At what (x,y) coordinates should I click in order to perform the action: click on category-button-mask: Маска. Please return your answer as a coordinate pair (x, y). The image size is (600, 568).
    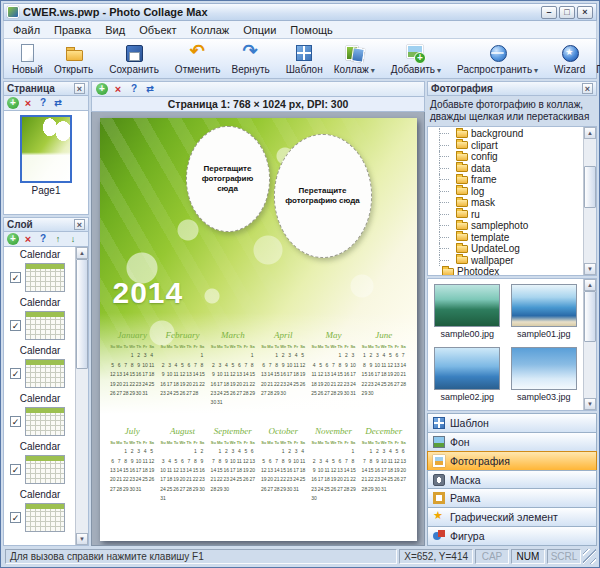
    Looking at the image, I should click on (512, 480).